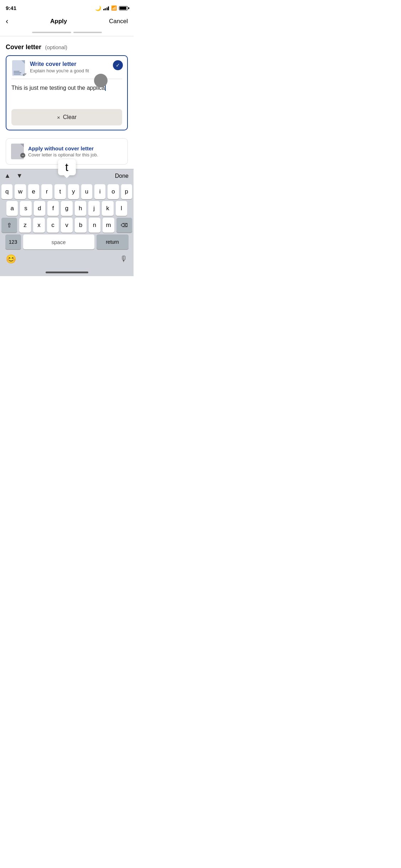 The height and width of the screenshot is (868, 401). What do you see at coordinates (67, 93) in the screenshot?
I see `cover-letter-textarea: This is just me testing out the applica` at bounding box center [67, 93].